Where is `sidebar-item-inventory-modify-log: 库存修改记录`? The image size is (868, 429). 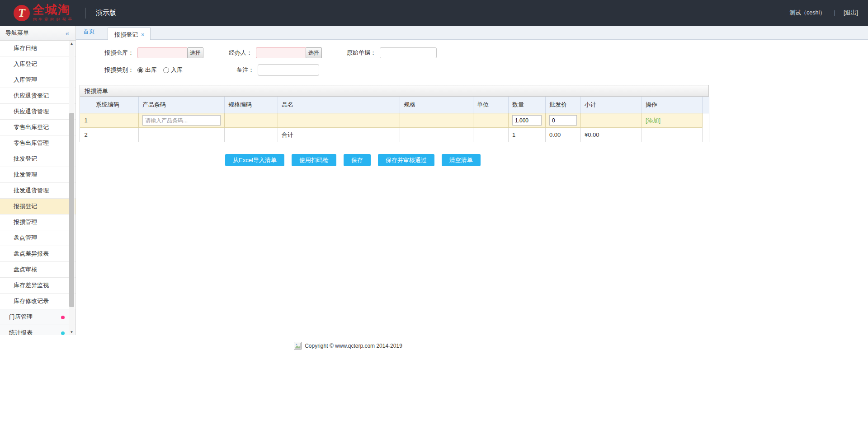 sidebar-item-inventory-modify-log: 库存修改记录 is located at coordinates (38, 302).